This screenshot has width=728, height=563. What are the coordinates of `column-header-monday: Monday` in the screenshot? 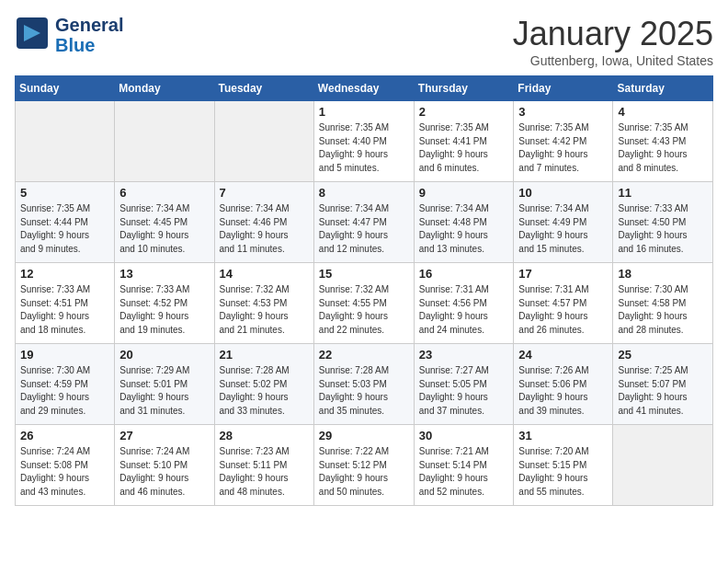 It's located at (165, 88).